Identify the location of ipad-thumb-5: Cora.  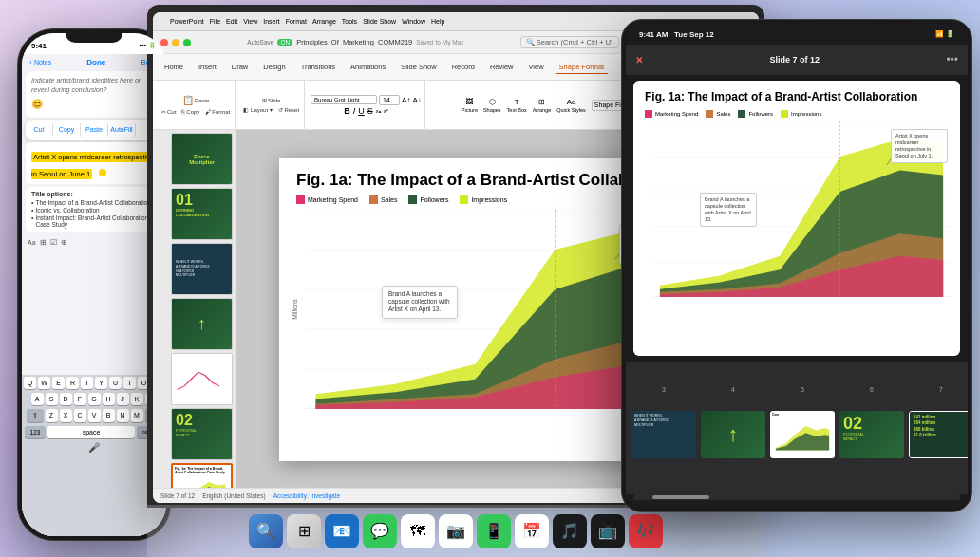
(802, 435).